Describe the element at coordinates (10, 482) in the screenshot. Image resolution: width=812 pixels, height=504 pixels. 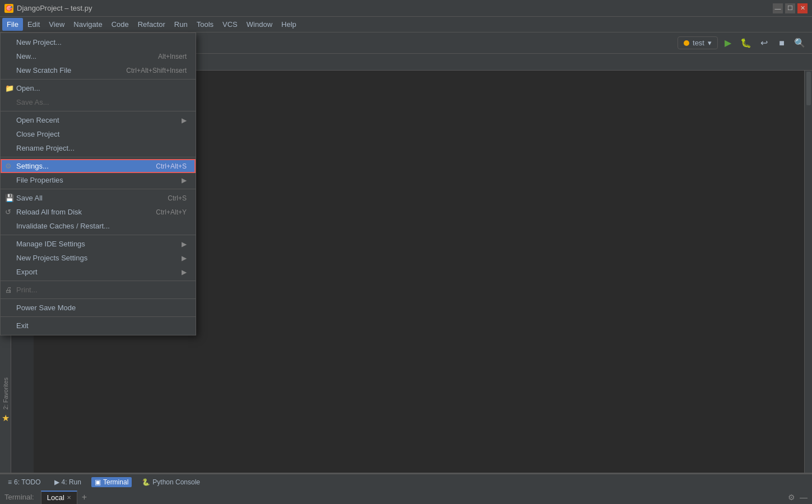
I see `todo-icon: ≡` at that location.